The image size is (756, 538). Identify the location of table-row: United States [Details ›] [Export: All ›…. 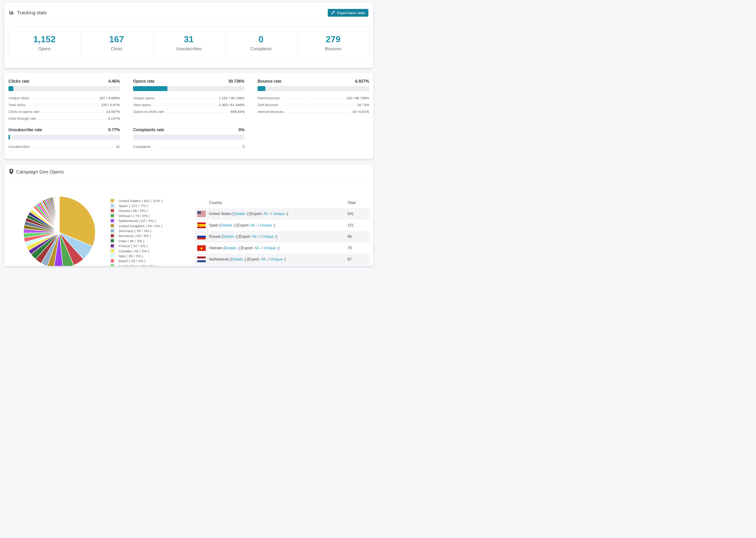
(282, 214).